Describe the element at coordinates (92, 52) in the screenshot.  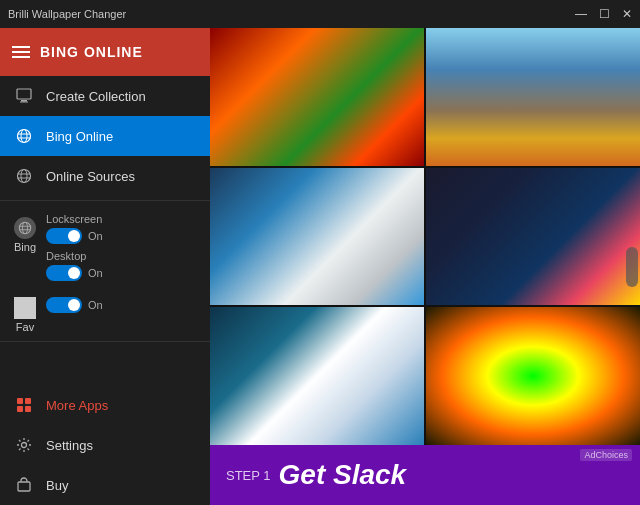
I see `sidebar-header-title: BING ONLINE` at that location.